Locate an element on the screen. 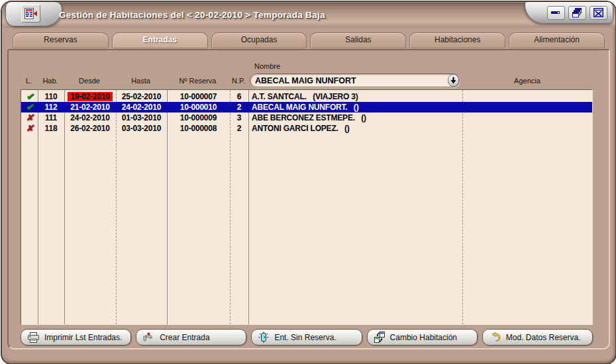 This screenshot has height=364, width=616. door-glow-icon is located at coordinates (264, 338).